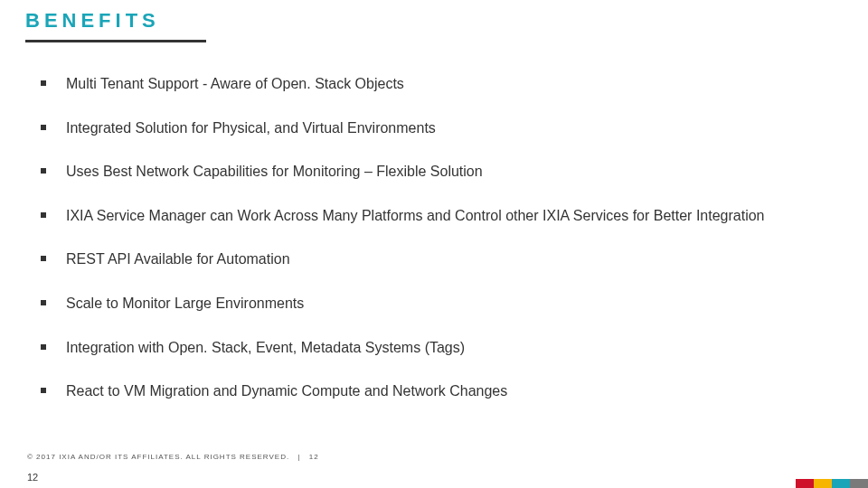 The width and height of the screenshot is (868, 488). What do you see at coordinates (158, 457) in the screenshot?
I see `copyright-text: © 2017 IXIA AND/OR ITS AFFILIATES. ALL R…` at bounding box center [158, 457].